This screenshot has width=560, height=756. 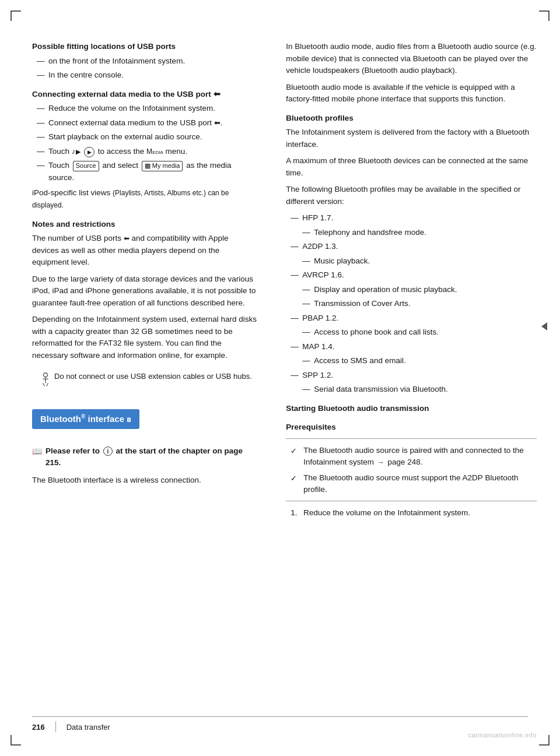 I want to click on touch-media-text: Touch ♪▶ ▶ to access the Media menu., so click(x=118, y=152).